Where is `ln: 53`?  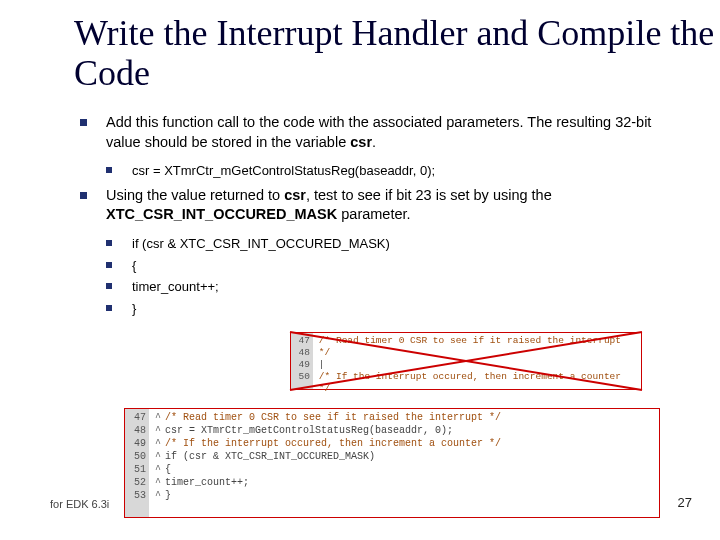
ln: 53 is located at coordinates (137, 496).